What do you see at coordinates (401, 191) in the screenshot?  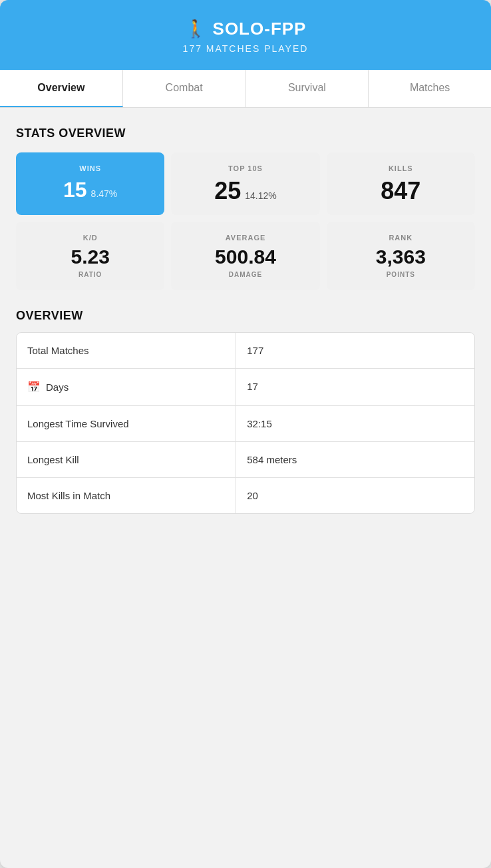 I see `kills-value: 847` at bounding box center [401, 191].